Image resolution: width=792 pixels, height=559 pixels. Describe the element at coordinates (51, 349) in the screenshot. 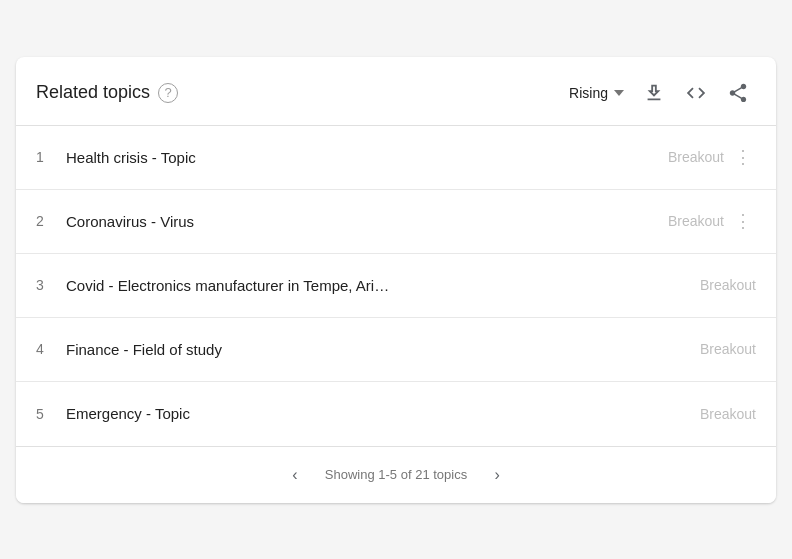

I see `row-rank: 4` at that location.